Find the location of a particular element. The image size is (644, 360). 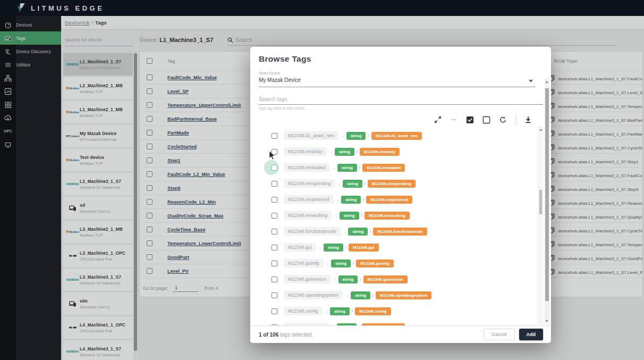

tag-name-pill: M12346.emdelay is located at coordinates (305, 152).